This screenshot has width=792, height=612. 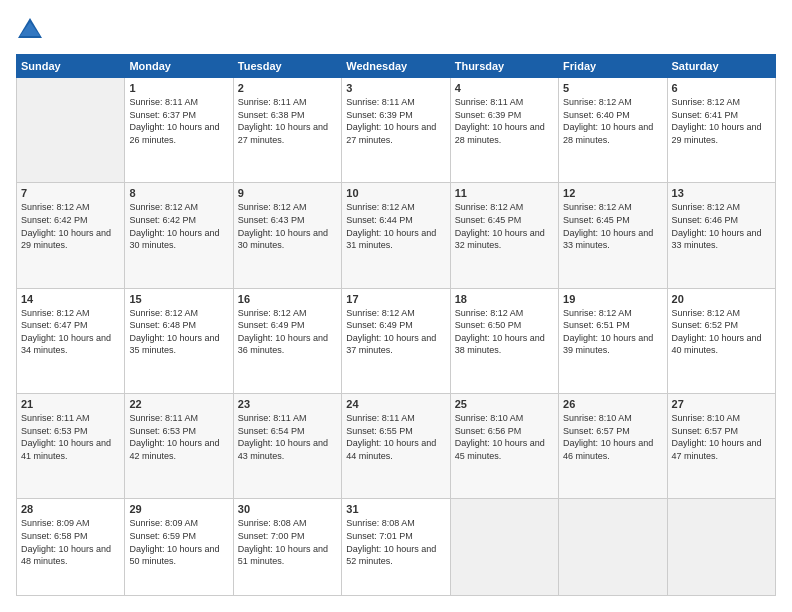 I want to click on day-number: 3, so click(x=396, y=88).